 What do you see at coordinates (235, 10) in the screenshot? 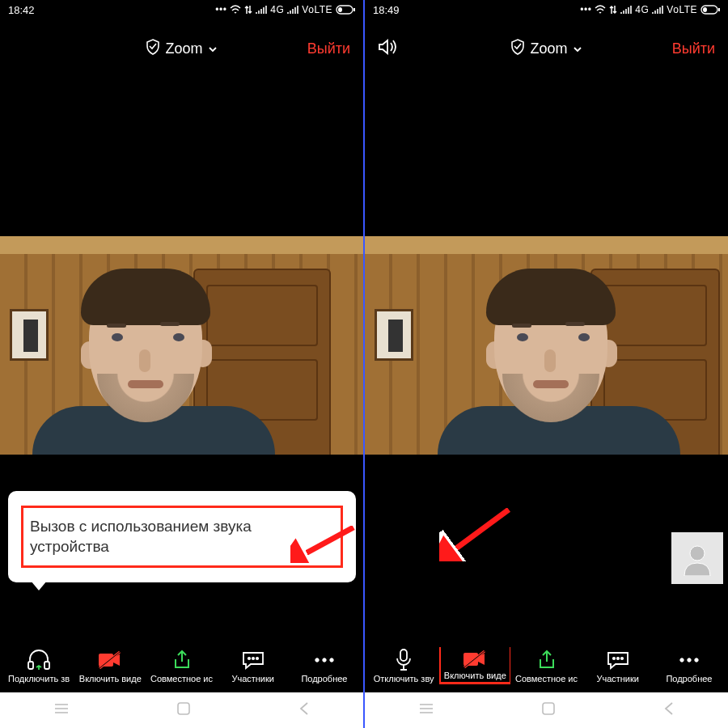
I see `wifi-icon` at bounding box center [235, 10].